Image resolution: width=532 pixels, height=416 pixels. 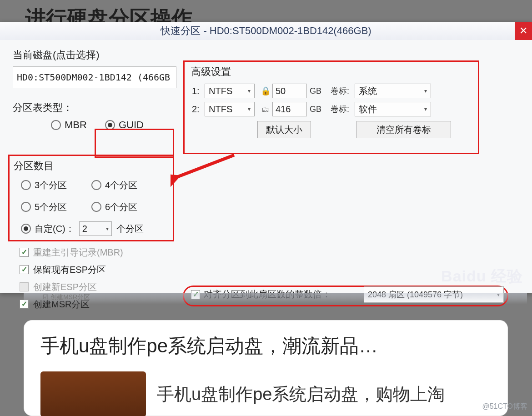 What do you see at coordinates (311, 109) in the screenshot?
I see `partition-row-2: 2: NTFS▾ 🗂 416 GB 卷标: 软件▾` at bounding box center [311, 109].